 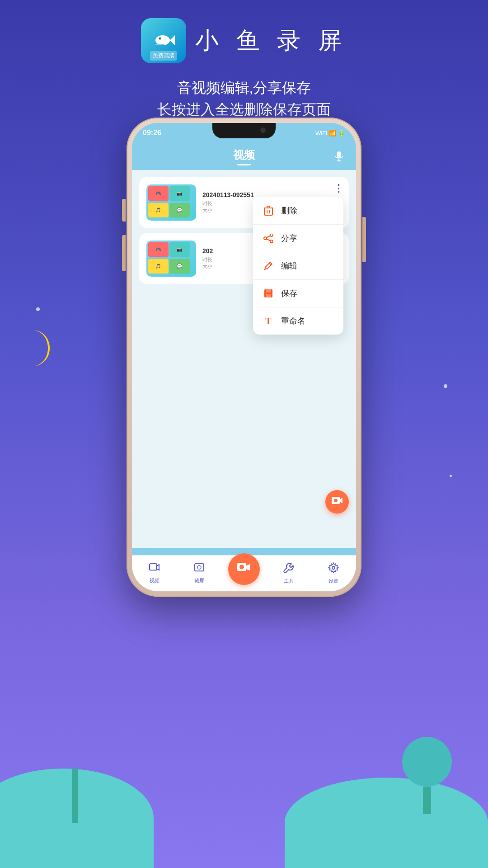 I want to click on thumb2-app-1: 🎮, so click(x=158, y=250).